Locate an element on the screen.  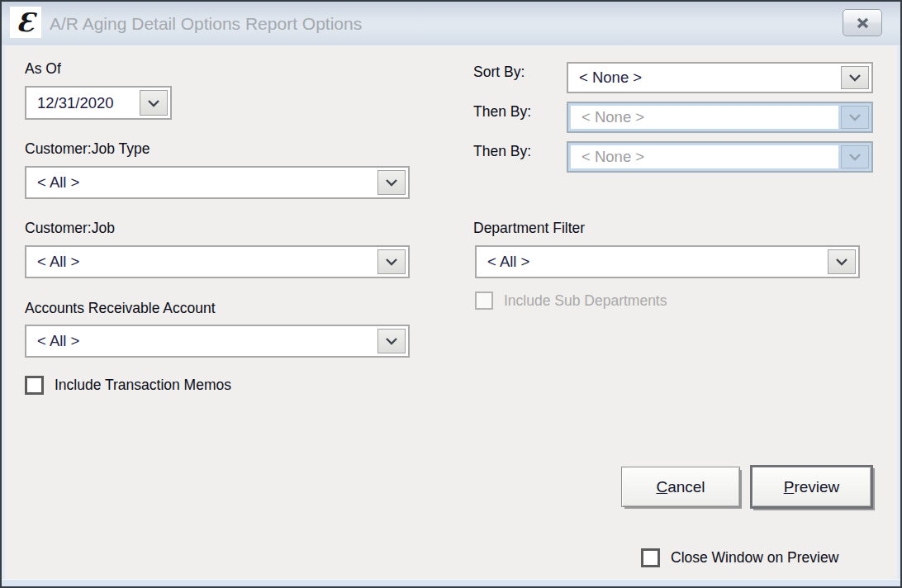
accounts-receivable-account-dropdown-button is located at coordinates (392, 341).